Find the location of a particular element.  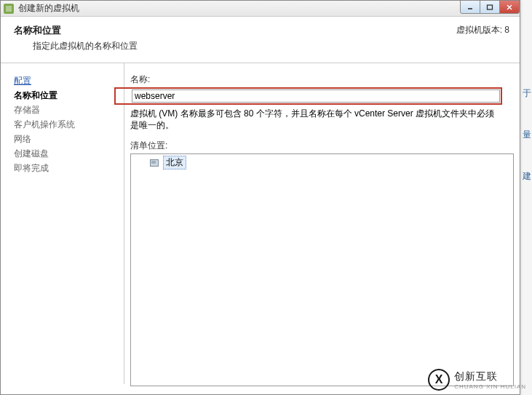

watermark-logo: X 创新互联 CHUANG XIN HULIAN is located at coordinates (477, 380).